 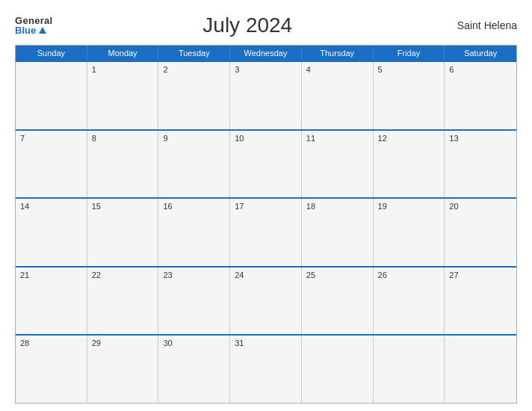 What do you see at coordinates (480, 25) in the screenshot?
I see `location: Saint Helena` at bounding box center [480, 25].